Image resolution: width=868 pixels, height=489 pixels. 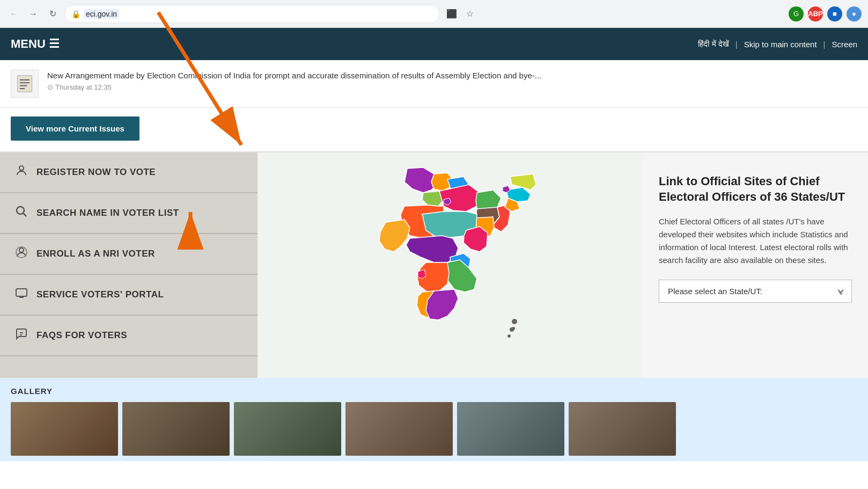 I want to click on register-icon, so click(x=21, y=172).